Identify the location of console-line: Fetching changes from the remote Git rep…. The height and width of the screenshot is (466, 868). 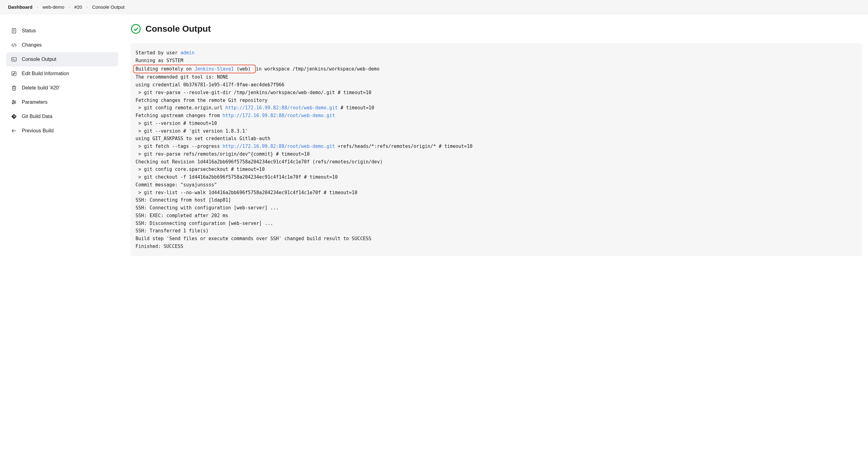
(496, 100).